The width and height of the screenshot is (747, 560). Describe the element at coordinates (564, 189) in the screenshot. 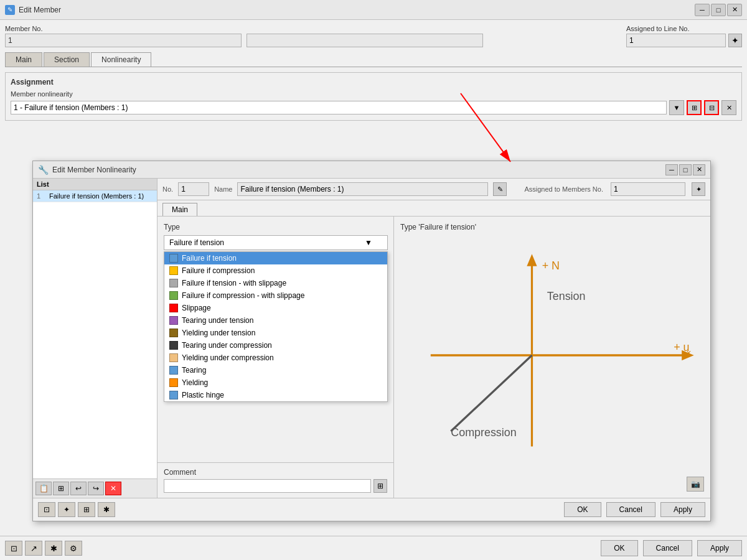

I see `assigned-members-label: Assigned to Members No.` at that location.